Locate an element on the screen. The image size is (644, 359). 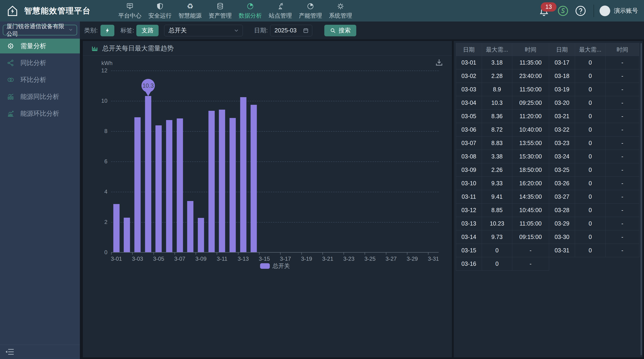
user-name: 演示账号 is located at coordinates (626, 11).